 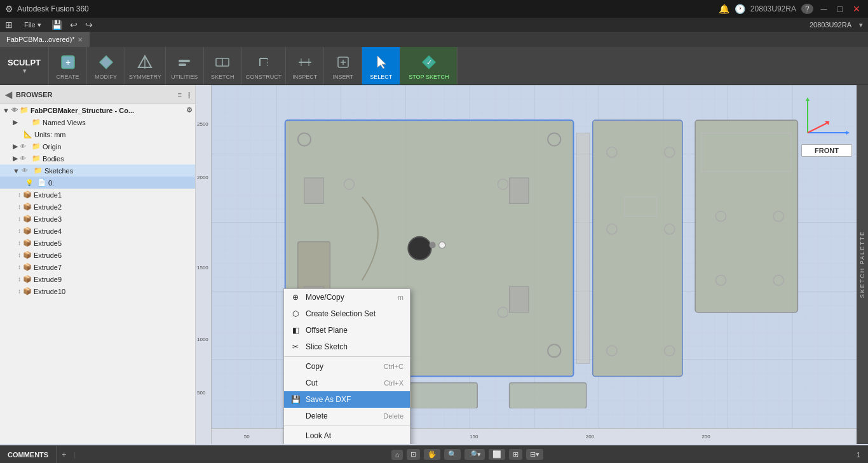 What do you see at coordinates (52, 147) in the screenshot?
I see `origin-label: Origin` at bounding box center [52, 147].